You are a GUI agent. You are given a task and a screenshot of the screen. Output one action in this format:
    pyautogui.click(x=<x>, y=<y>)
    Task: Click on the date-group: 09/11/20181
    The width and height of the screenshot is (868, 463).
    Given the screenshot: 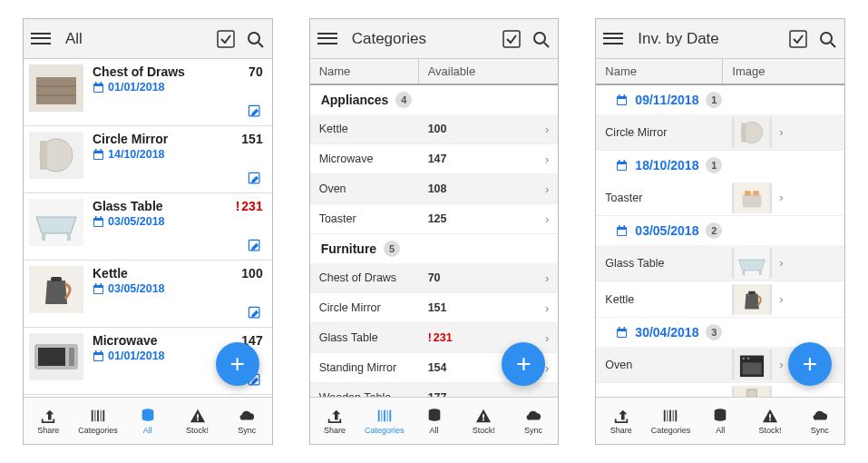 What is the action you would take?
    pyautogui.click(x=720, y=100)
    